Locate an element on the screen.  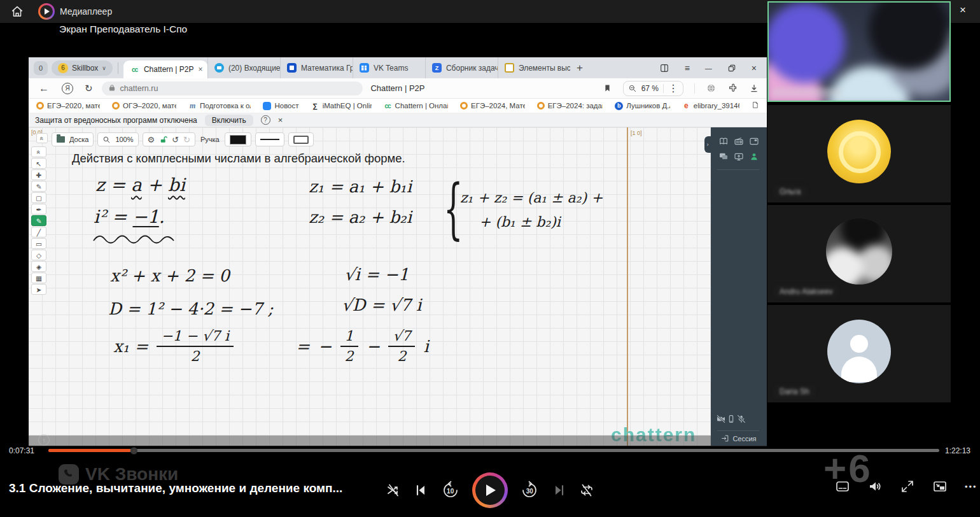
bookmark-item: Новости is located at coordinates (281, 106).